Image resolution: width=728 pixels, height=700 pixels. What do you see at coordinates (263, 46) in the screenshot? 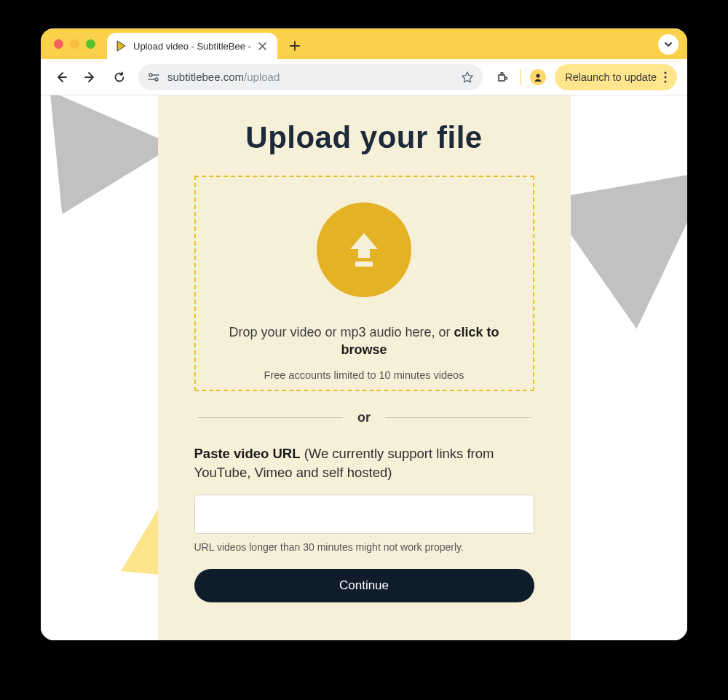
I see `close-tab-button` at bounding box center [263, 46].